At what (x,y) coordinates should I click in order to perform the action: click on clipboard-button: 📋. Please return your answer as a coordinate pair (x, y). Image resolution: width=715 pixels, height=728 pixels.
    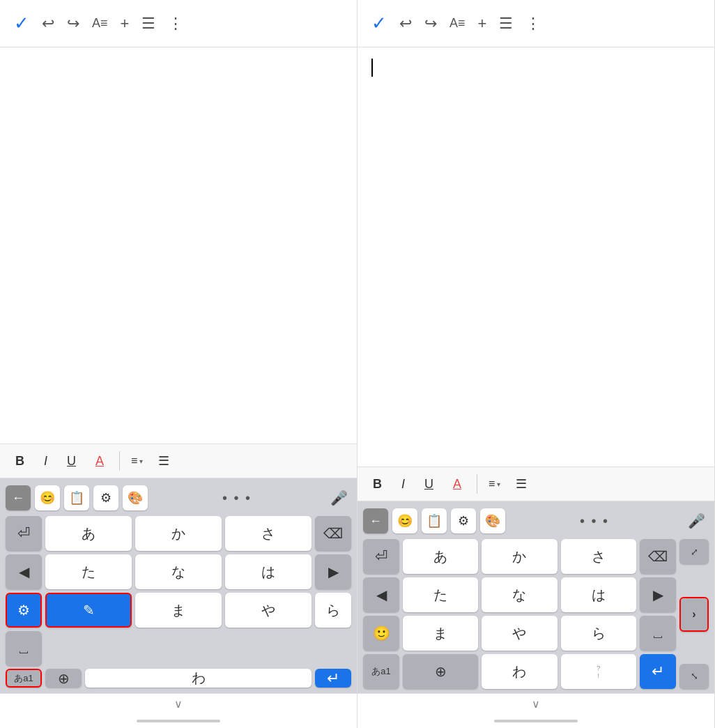
    Looking at the image, I should click on (77, 498).